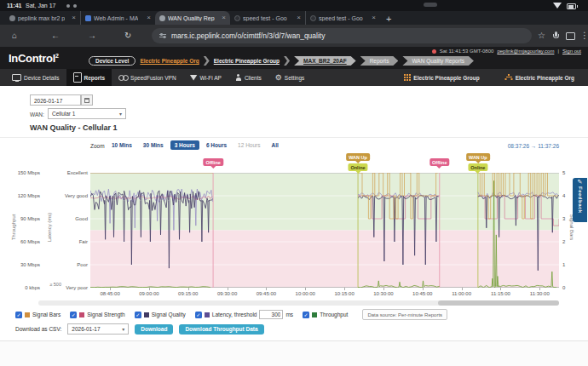 This screenshot has height=366, width=588. I want to click on session-info: Sat 11:41:53 GMT-0800 peplink@mjagourlay…, so click(506, 51).